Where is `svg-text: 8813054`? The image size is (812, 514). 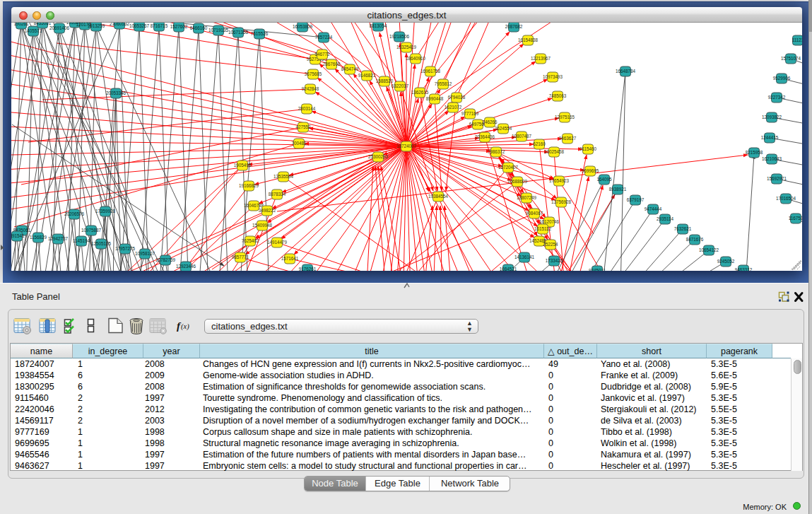 svg-text: 8813054 is located at coordinates (379, 25).